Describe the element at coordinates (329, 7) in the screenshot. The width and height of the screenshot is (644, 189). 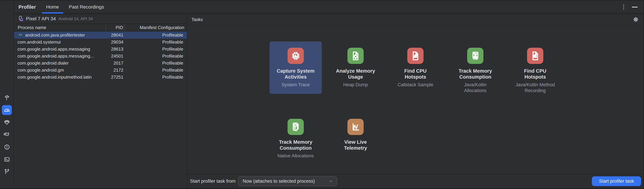
I see `tab-bar: Profiler Home Past Recordings` at that location.